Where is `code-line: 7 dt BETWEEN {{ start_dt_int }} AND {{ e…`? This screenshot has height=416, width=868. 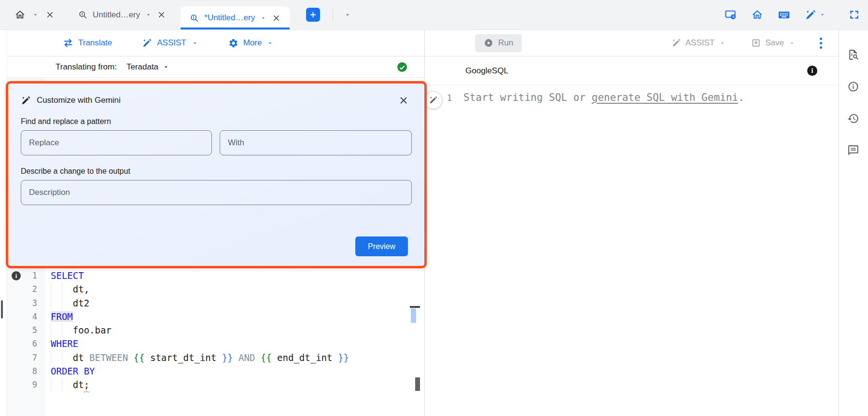
code-line: 7 dt BETWEEN {{ start_dt_int }} AND {{ e… is located at coordinates (216, 358).